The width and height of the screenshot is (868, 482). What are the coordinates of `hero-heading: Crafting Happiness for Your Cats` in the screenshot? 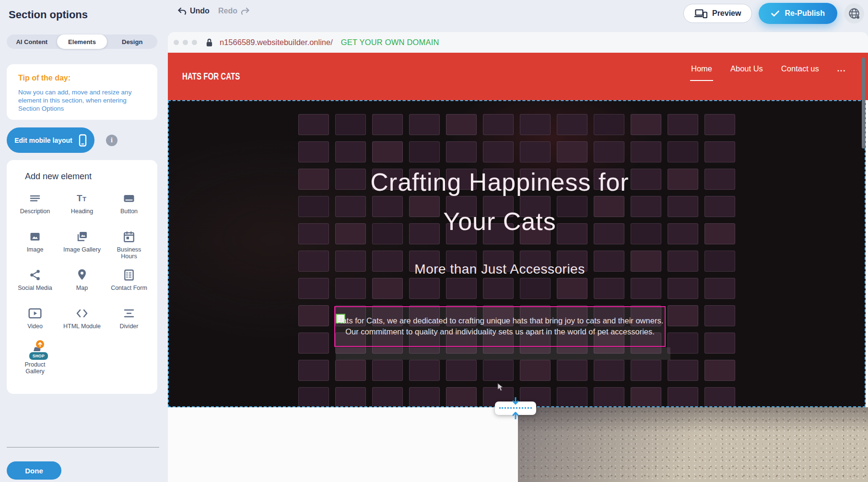 It's located at (500, 202).